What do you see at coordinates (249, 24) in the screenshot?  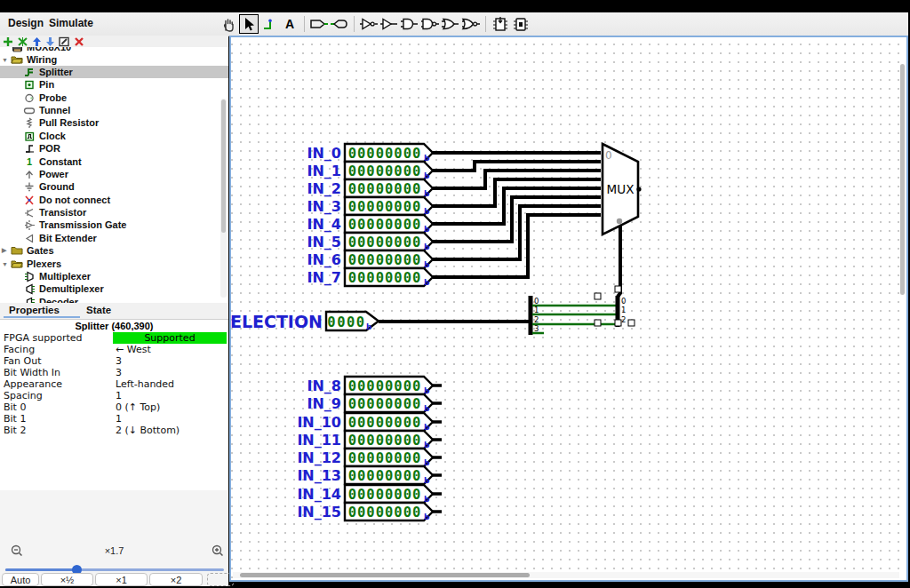 I see `edit-tool-button` at bounding box center [249, 24].